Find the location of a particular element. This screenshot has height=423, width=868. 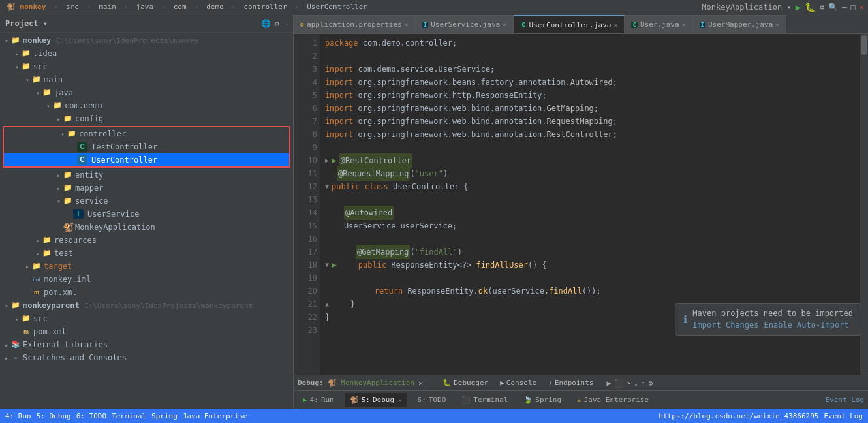

tab-close-usermapper: ✕ is located at coordinates (777, 25).